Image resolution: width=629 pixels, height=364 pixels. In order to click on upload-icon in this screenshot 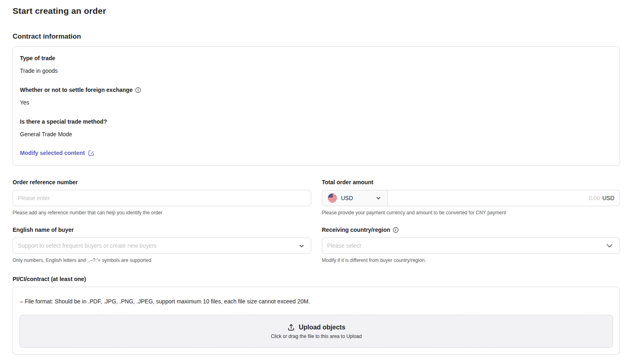, I will do `click(291, 327)`.